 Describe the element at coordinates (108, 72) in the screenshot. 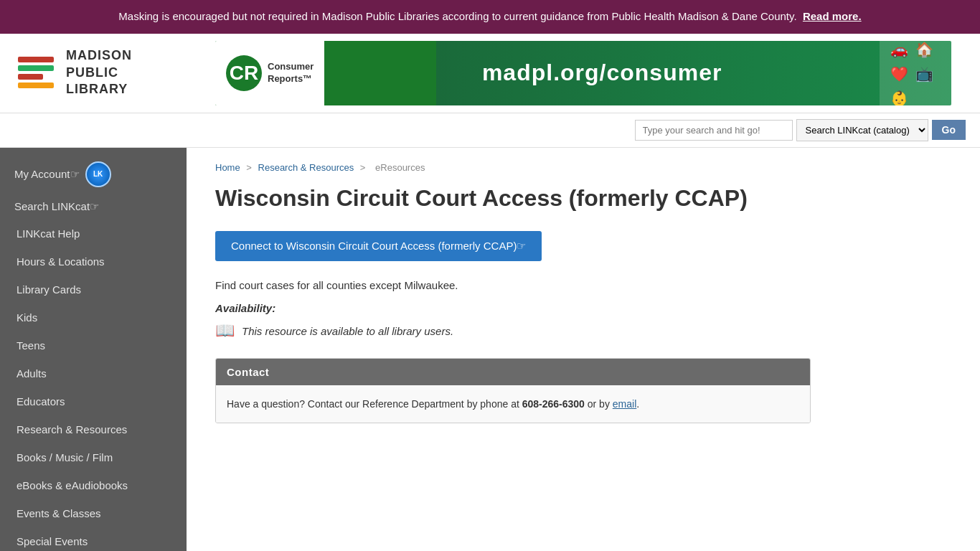

I see `logo-area: MADISON PUBLIC LIBRARY` at that location.